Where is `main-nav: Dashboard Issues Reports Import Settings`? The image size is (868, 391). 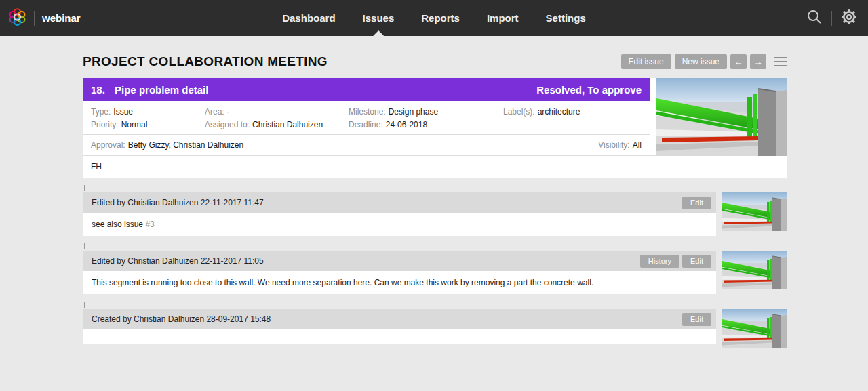 main-nav: Dashboard Issues Reports Import Settings is located at coordinates (434, 18).